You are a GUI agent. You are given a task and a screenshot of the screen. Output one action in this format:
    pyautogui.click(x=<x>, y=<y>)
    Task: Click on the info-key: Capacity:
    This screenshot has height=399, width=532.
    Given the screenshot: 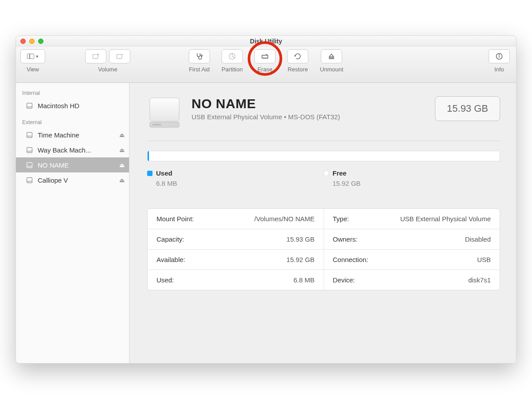 What is the action you would take?
    pyautogui.click(x=170, y=239)
    